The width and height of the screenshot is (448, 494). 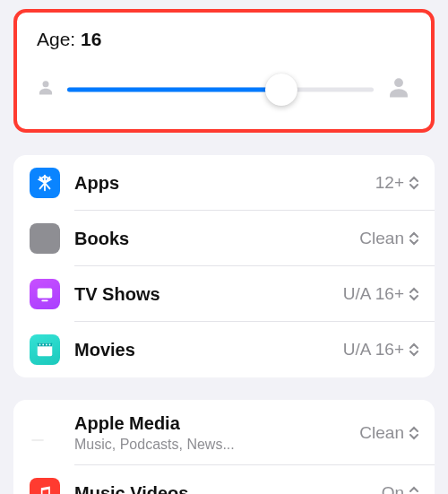 I want to click on row-texts: Books, so click(x=217, y=238).